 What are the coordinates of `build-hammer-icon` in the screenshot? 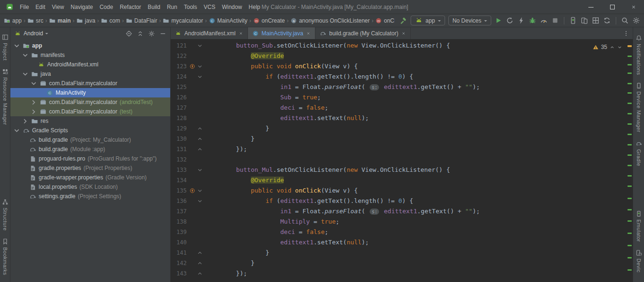 It's located at (404, 21).